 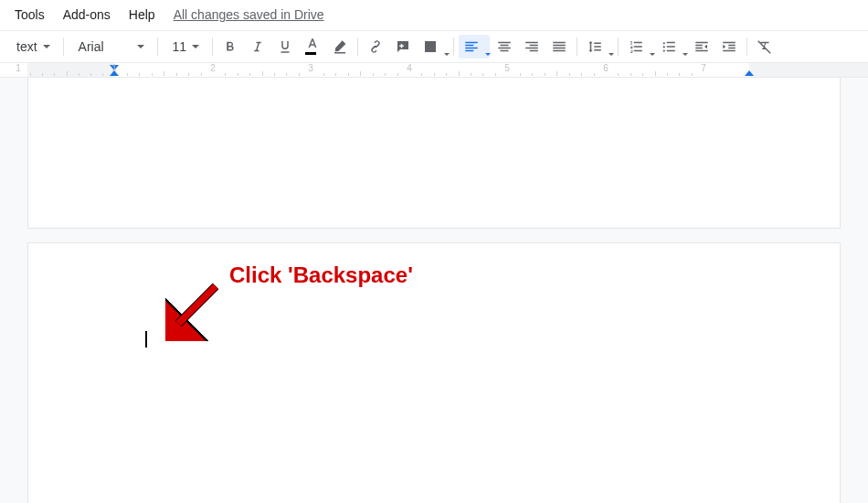 What do you see at coordinates (430, 47) in the screenshot?
I see `image-icon` at bounding box center [430, 47].